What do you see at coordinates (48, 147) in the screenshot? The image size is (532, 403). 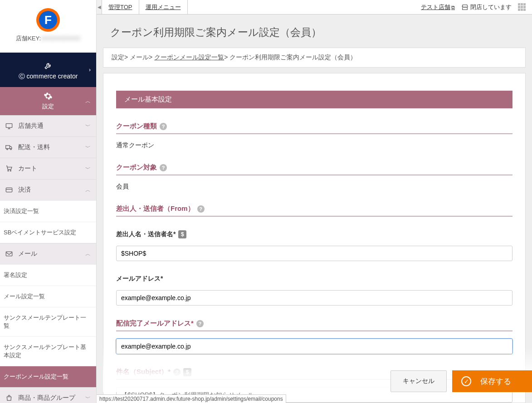 I see `nav-shipping: 配送・送料 ﹀` at bounding box center [48, 147].